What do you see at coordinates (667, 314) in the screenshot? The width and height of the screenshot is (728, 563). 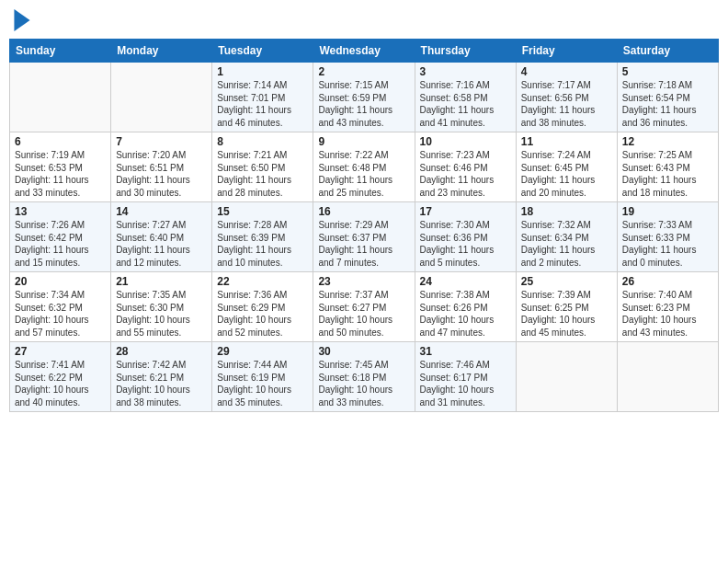 I see `day-detail: Sunrise: 7:40 AM Sunset: 6:23 PM Dayligh…` at bounding box center [667, 314].